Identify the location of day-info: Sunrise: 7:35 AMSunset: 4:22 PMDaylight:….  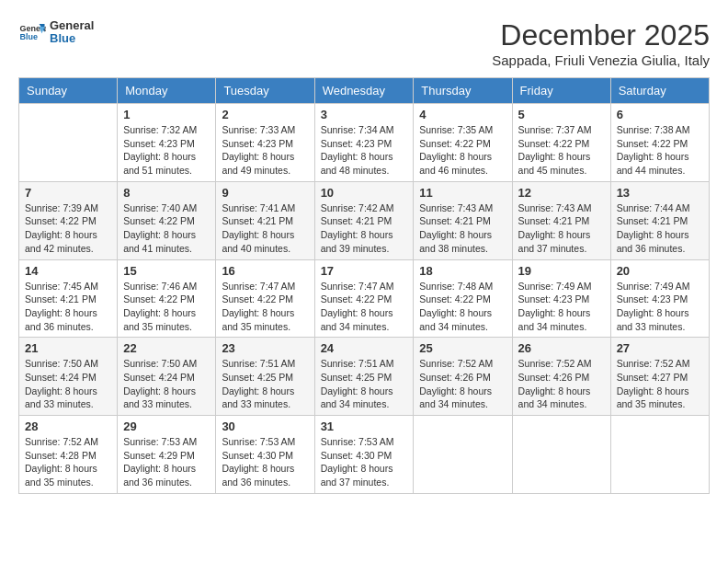
(462, 151).